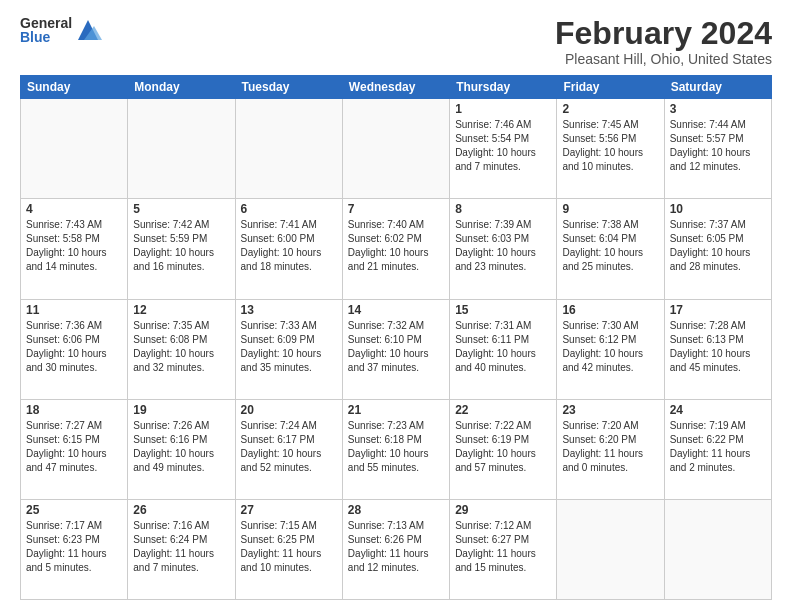  I want to click on col-sunday: Sunday, so click(74, 88).